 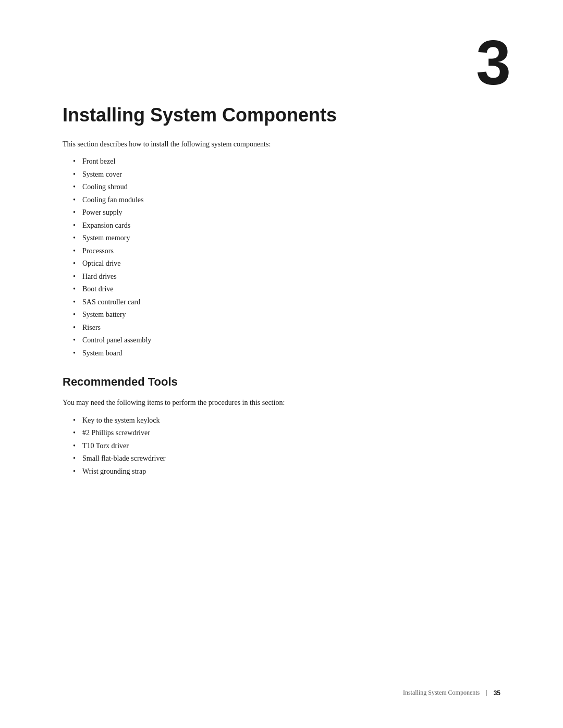 What do you see at coordinates (287, 421) in the screenshot?
I see `list-item: Key to the system keylock` at bounding box center [287, 421].